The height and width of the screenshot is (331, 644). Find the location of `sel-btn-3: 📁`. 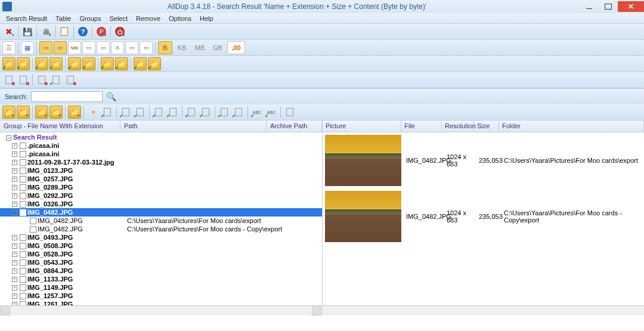

sel-btn-3: 📁 is located at coordinates (42, 112).